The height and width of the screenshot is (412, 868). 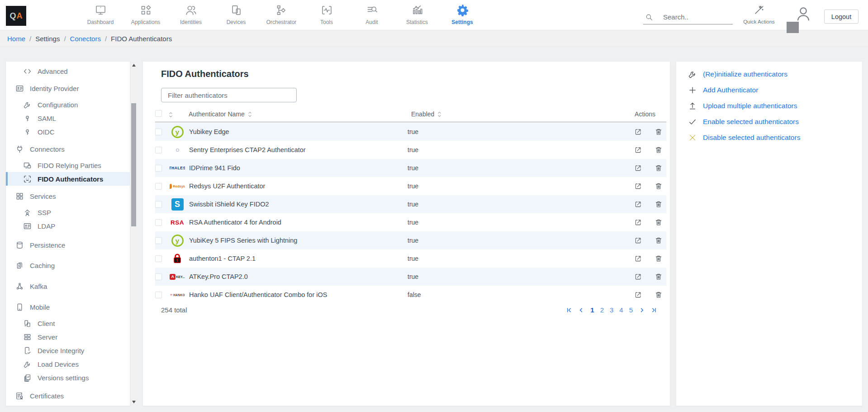 What do you see at coordinates (688, 17) in the screenshot?
I see `global-search` at bounding box center [688, 17].